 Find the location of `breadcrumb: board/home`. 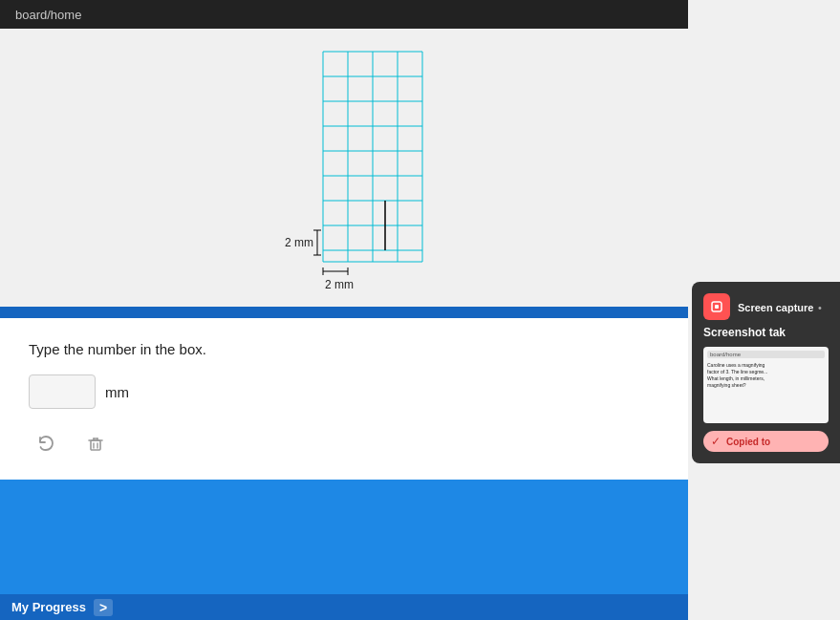

breadcrumb: board/home is located at coordinates (48, 15).